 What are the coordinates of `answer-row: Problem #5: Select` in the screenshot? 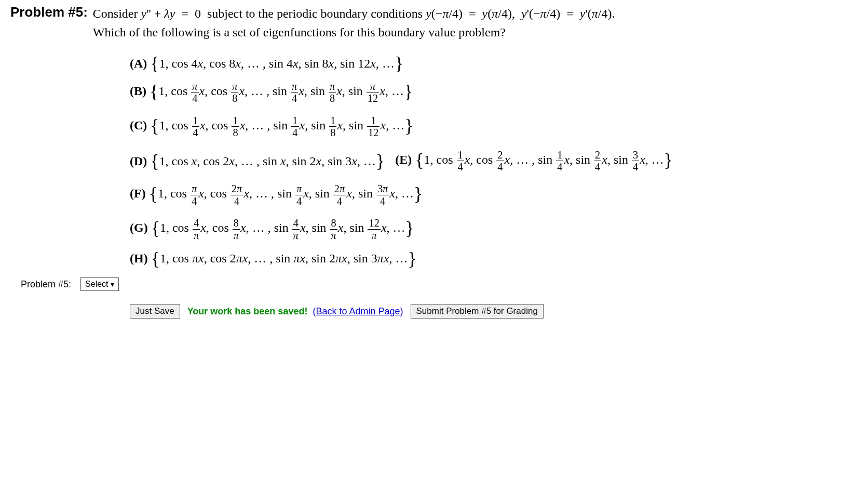 It's located at (439, 284).